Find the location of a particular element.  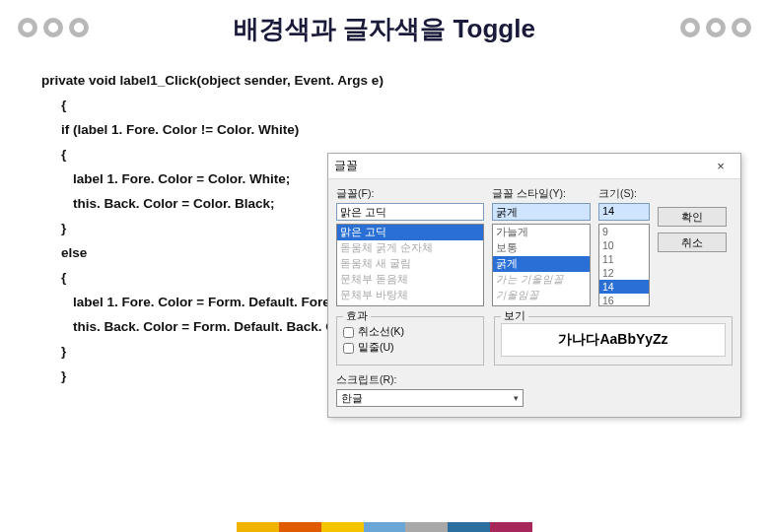

style-label: 글꼴 스타일(Y): is located at coordinates (541, 194).